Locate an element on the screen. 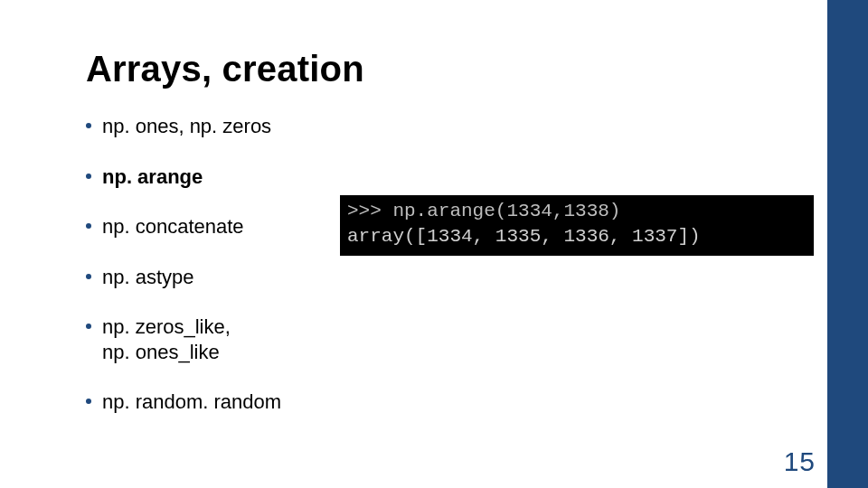  code-line: >>> np.arange(1334,1338) is located at coordinates (484, 211).